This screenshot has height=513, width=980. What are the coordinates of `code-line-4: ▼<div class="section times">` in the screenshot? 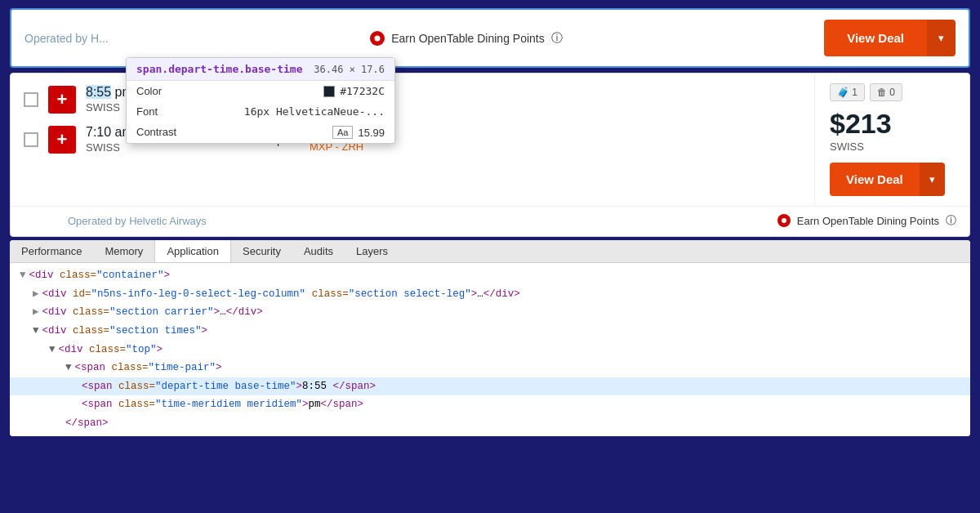 It's located at (490, 332).